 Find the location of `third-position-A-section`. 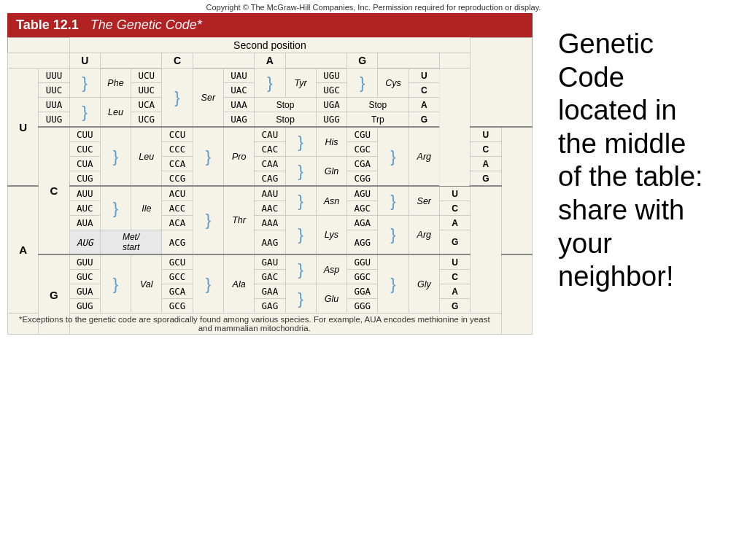

third-position-A-section is located at coordinates (486, 249).